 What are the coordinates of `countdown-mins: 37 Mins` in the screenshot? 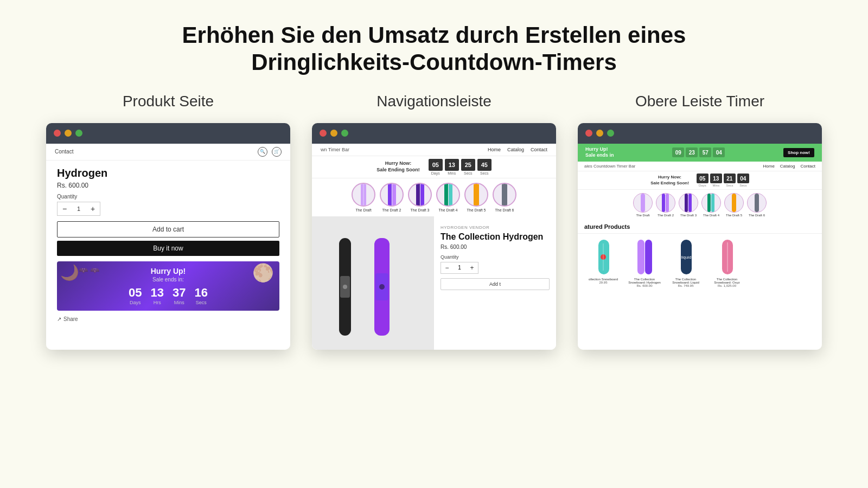 It's located at (179, 296).